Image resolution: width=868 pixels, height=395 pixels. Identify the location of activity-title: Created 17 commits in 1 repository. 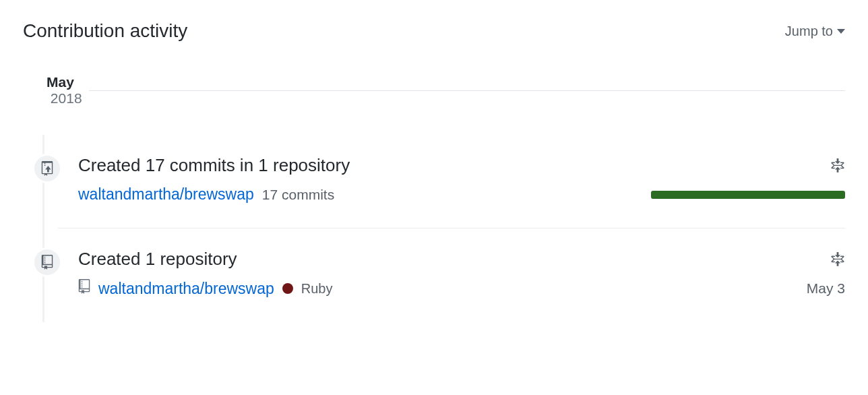
(214, 166).